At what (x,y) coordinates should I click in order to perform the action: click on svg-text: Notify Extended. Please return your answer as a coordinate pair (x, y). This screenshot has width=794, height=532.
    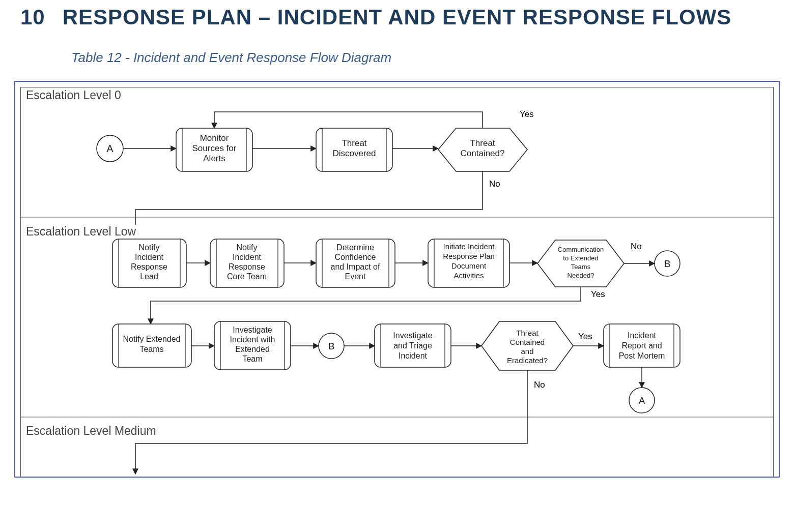
    Looking at the image, I should click on (152, 339).